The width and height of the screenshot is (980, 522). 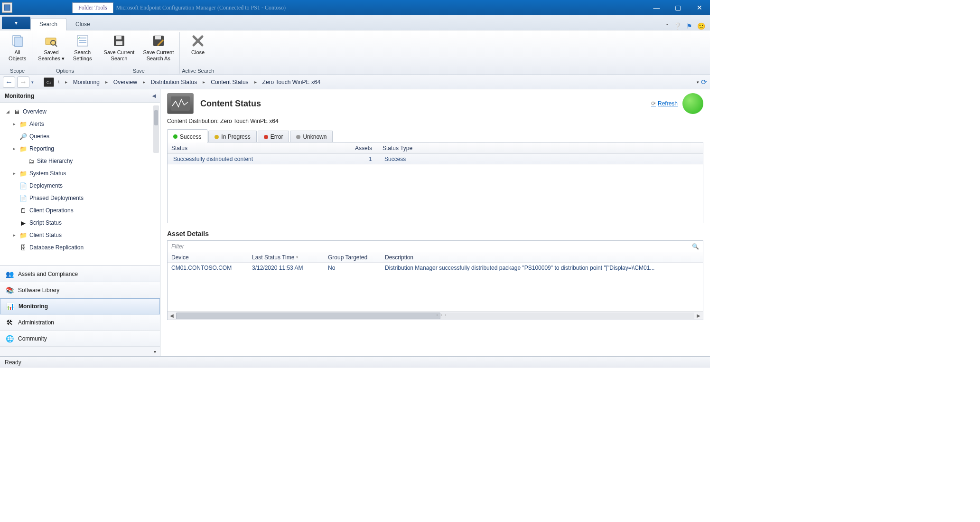 I want to click on tree-node-label: Overview, so click(x=35, y=112).